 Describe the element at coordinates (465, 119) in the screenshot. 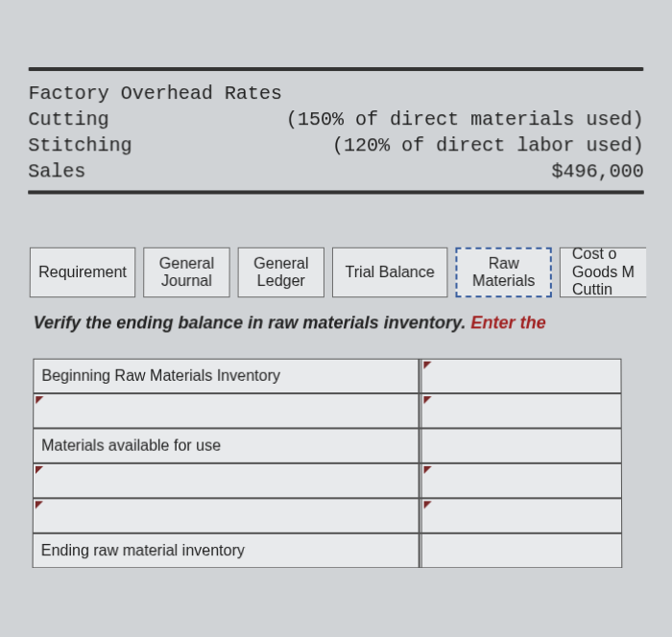

I see `overhead-value: (150% of direct materials used)` at that location.